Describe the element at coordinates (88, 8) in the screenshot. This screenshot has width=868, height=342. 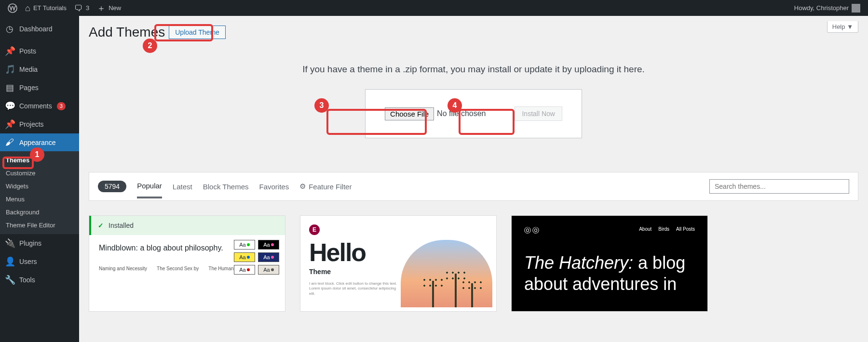
I see `comments-count: 3` at that location.